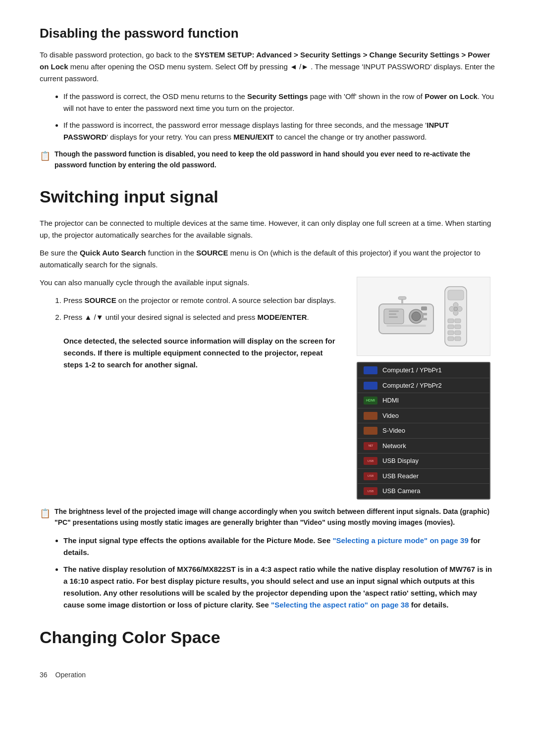 This screenshot has height=756, width=535. Describe the element at coordinates (275, 159) in the screenshot. I see `note-text: Though the password function is disabled…` at that location.